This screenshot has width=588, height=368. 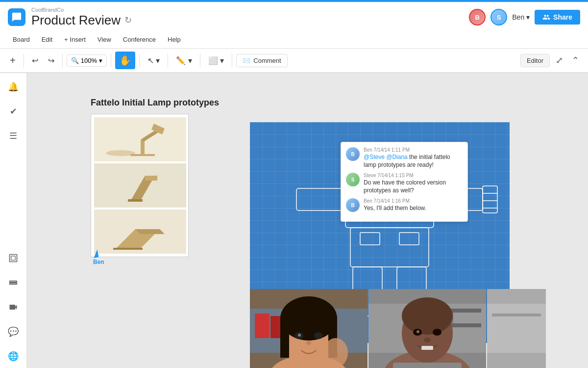 What do you see at coordinates (13, 87) in the screenshot?
I see `sidebar-notifications-icon: 🔔` at bounding box center [13, 87].